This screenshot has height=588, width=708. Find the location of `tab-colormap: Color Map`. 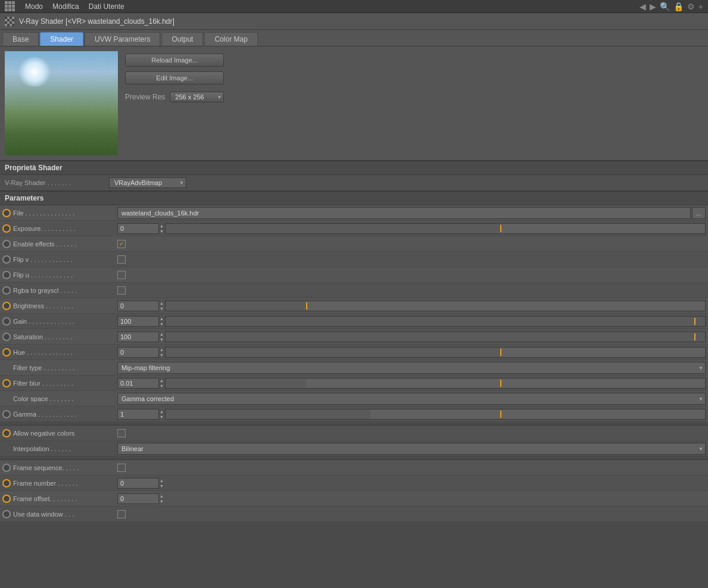

tab-colormap: Color Map is located at coordinates (231, 39).